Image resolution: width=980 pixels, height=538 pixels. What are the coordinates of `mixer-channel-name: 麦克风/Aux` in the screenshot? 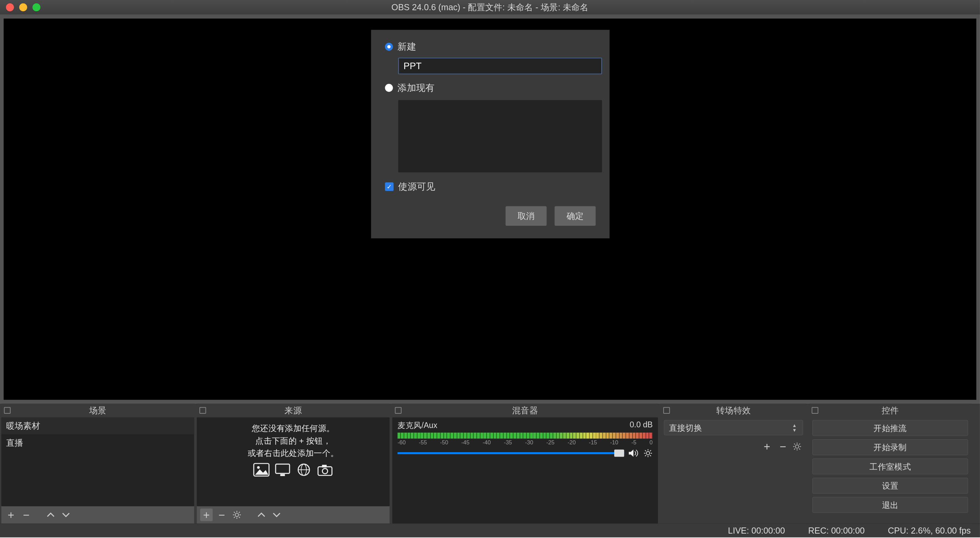 It's located at (417, 426).